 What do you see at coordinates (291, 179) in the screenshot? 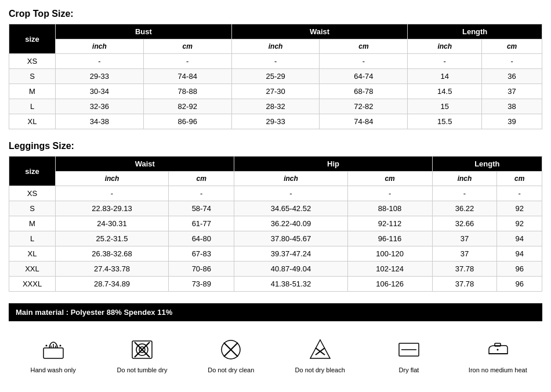
I see `leggings-hip-inch: inch` at bounding box center [291, 179].